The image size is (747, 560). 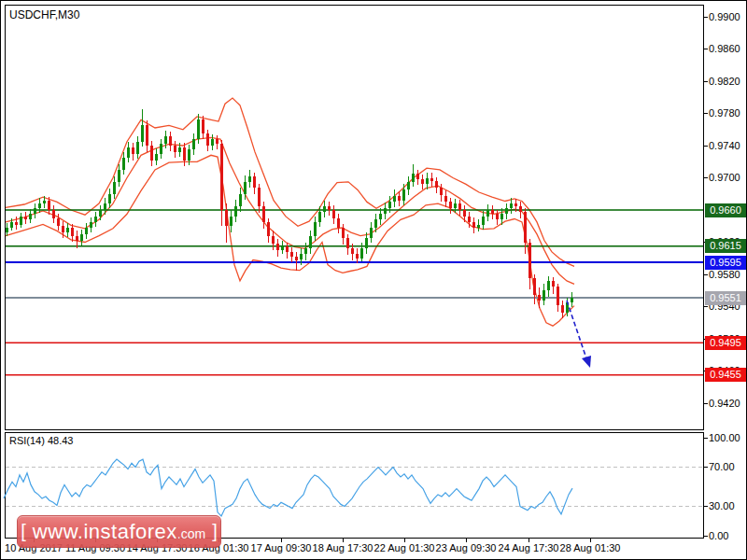 I want to click on price-badge-0.9551: 0.9551, so click(x=726, y=299).